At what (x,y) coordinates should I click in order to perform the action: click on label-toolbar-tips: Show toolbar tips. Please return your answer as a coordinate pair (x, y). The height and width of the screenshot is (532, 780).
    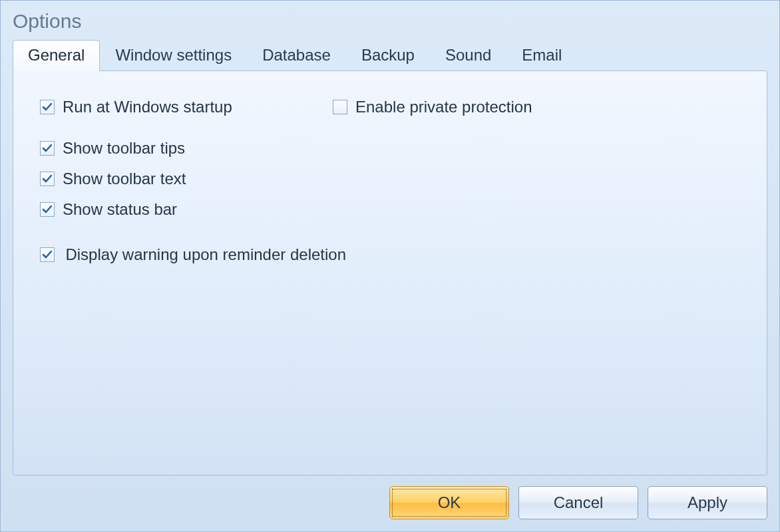
    Looking at the image, I should click on (124, 148).